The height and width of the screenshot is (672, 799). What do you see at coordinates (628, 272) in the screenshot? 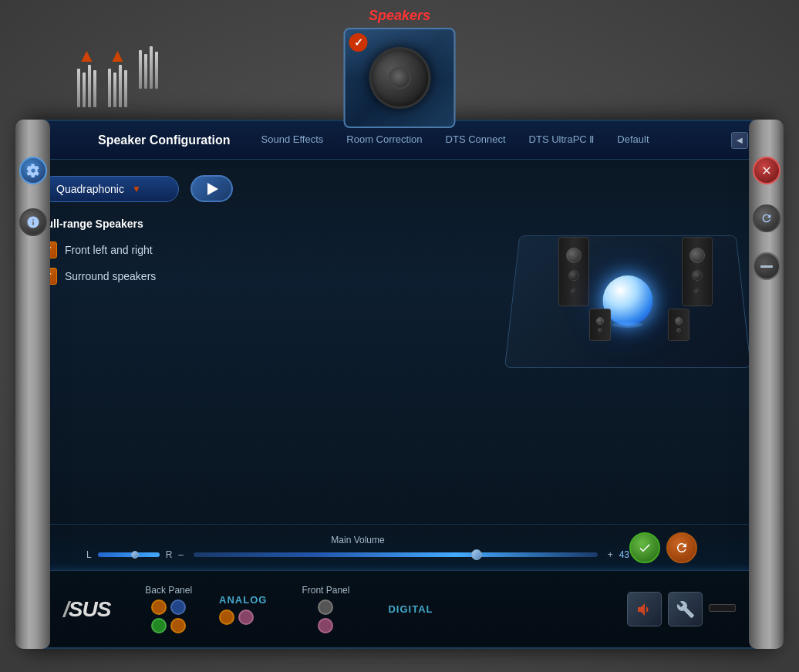
I see `speaker-diagram` at bounding box center [628, 272].